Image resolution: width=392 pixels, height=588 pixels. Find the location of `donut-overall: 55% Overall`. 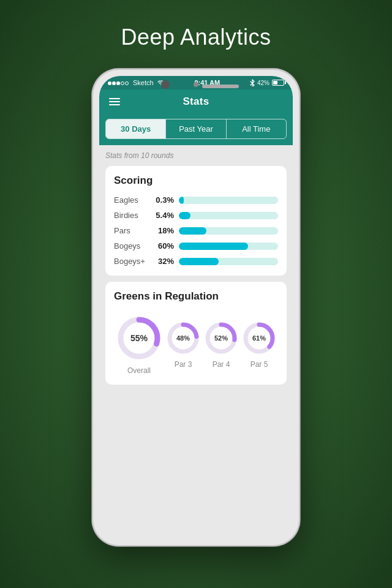

donut-overall: 55% Overall is located at coordinates (139, 344).